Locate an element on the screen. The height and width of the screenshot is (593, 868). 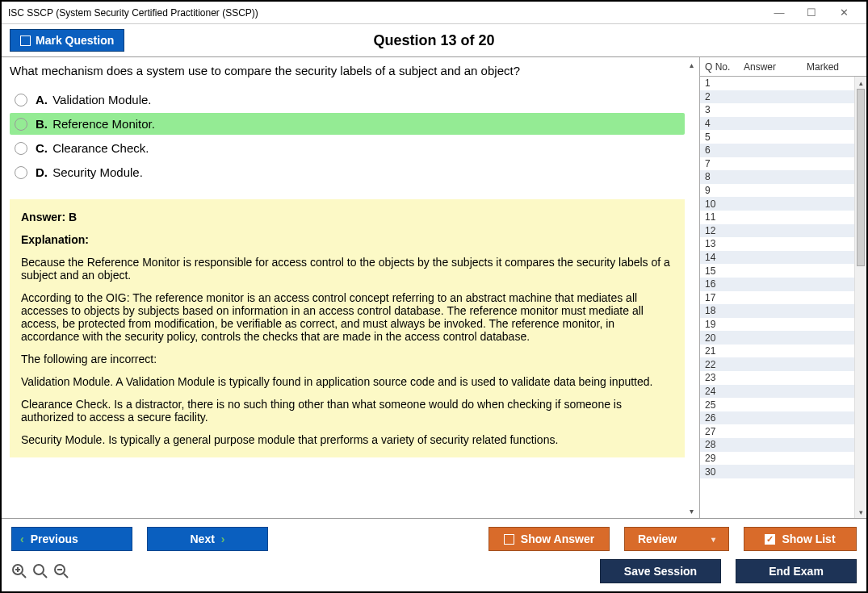
question-list-row: 27 is located at coordinates (783, 431).